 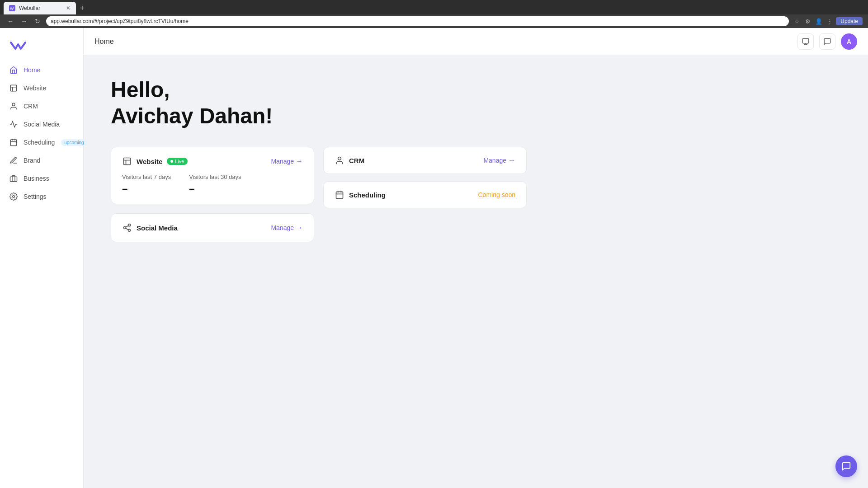 I want to click on address-bar: app.webullar.com/#/project/upZ9tpui8y8wL…, so click(x=418, y=21).